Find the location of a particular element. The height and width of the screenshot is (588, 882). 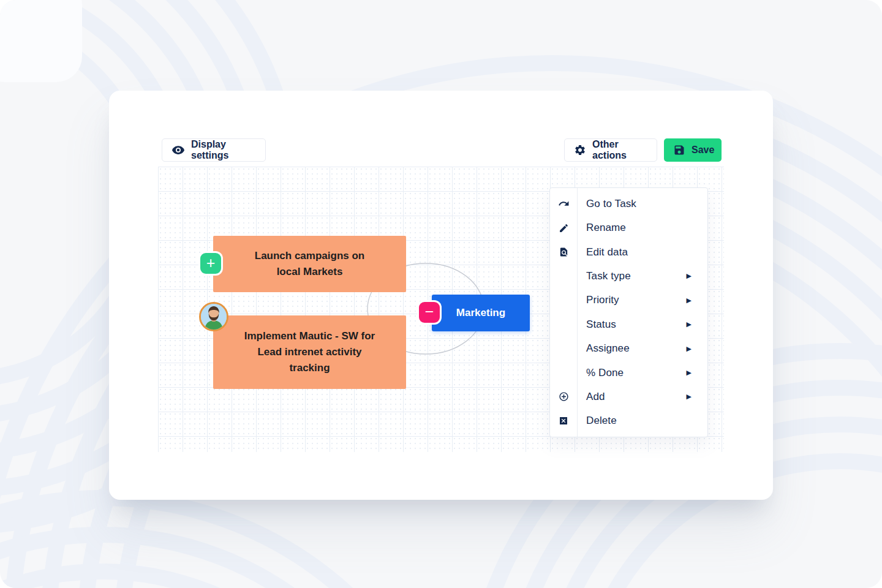

menu-item-priority: Priority ▶ is located at coordinates (628, 300).